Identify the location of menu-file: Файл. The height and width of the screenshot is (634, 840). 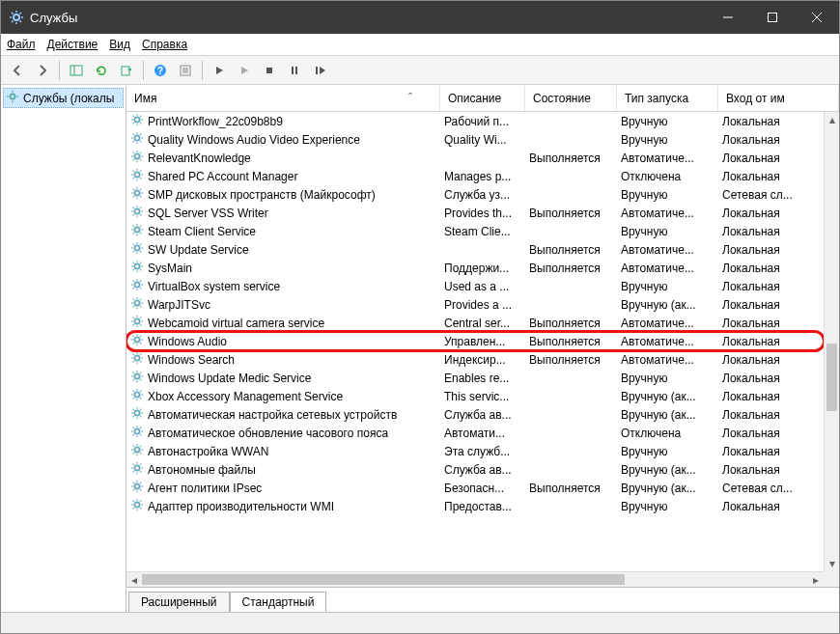
(21, 44).